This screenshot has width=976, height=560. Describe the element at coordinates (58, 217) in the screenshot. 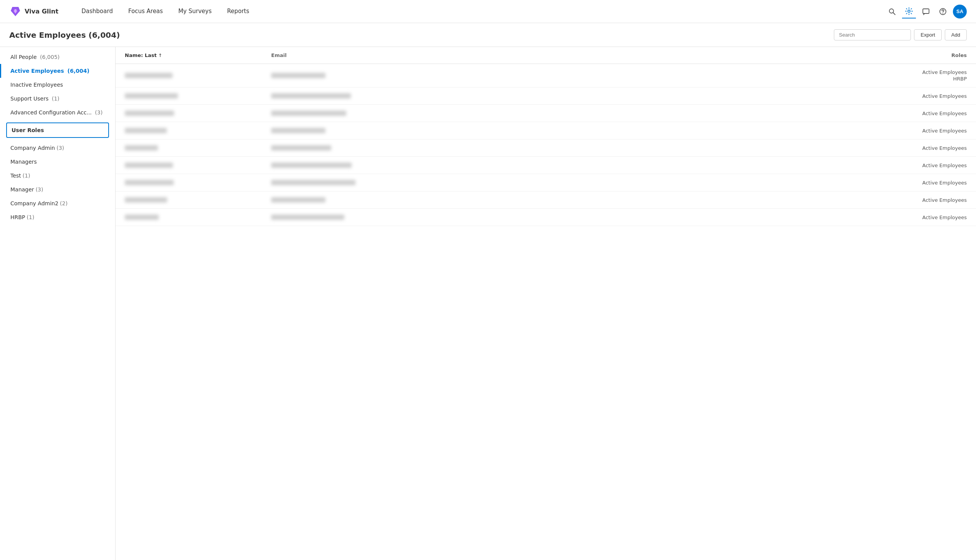

I see `sidebar-item-role: HRBP(1)` at that location.